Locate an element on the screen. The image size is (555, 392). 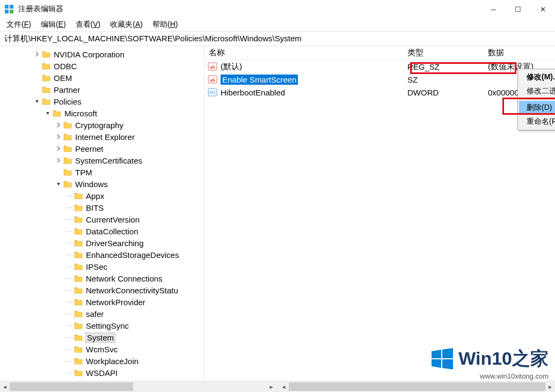
scrollbar-thumb-left is located at coordinates (71, 387).